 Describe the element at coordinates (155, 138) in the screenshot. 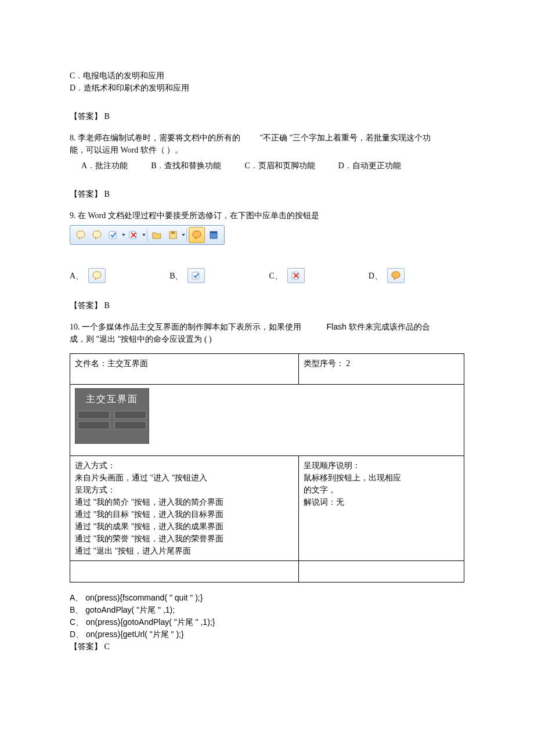

I see `q8-stem-part1: 8. 李老师在编制试卷时，需要将文档中的所有的` at that location.